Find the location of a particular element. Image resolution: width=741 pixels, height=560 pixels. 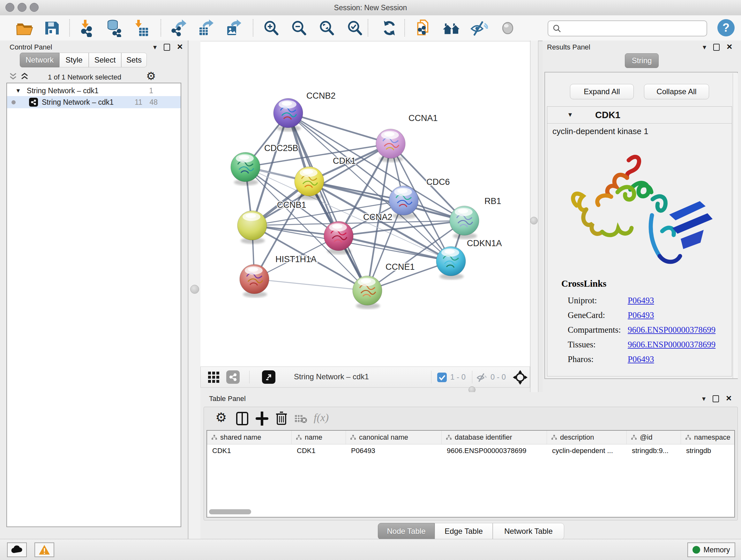

birdseye-view-icon is located at coordinates (269, 377).